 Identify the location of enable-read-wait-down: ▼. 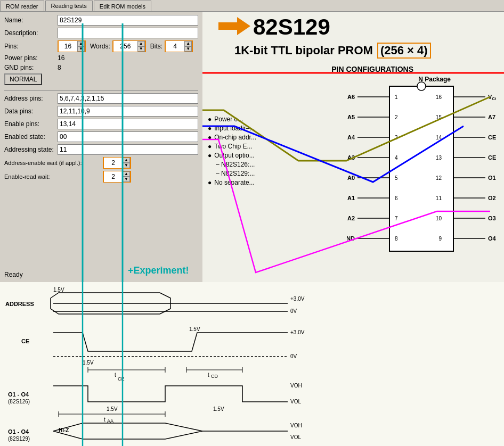
(126, 179).